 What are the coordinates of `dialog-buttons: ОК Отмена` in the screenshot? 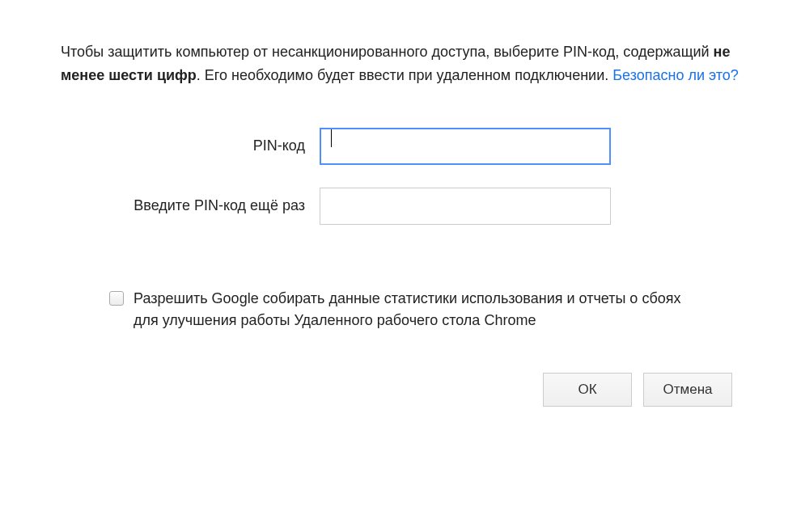 It's located at (400, 390).